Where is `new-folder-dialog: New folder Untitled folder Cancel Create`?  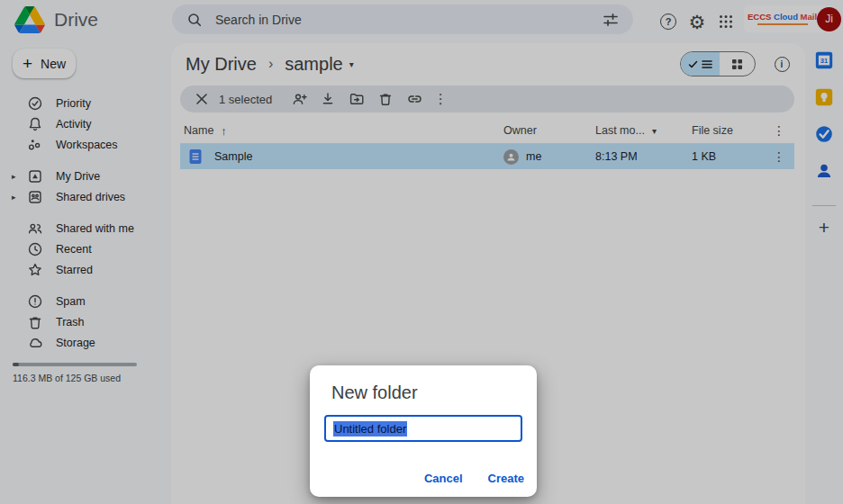
new-folder-dialog: New folder Untitled folder Cancel Create is located at coordinates (423, 431).